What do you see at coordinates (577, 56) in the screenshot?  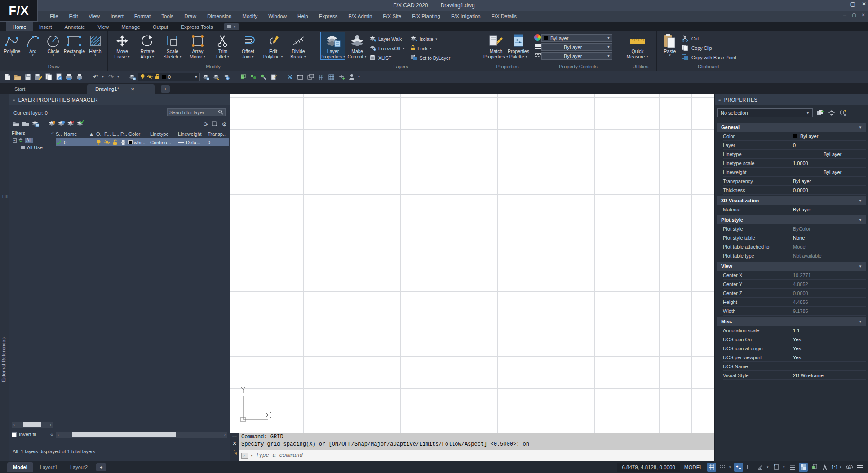 I see `linetype-dropdown: ByLayer▼` at bounding box center [577, 56].